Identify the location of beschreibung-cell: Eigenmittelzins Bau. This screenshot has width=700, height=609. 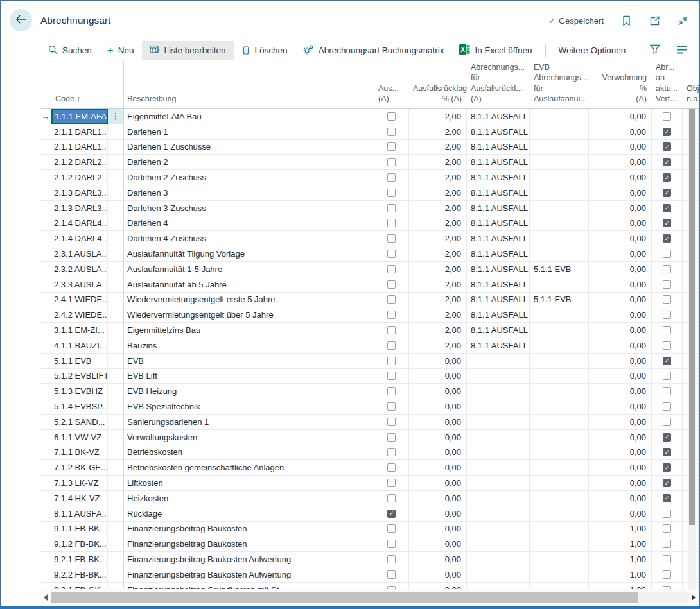
(249, 330).